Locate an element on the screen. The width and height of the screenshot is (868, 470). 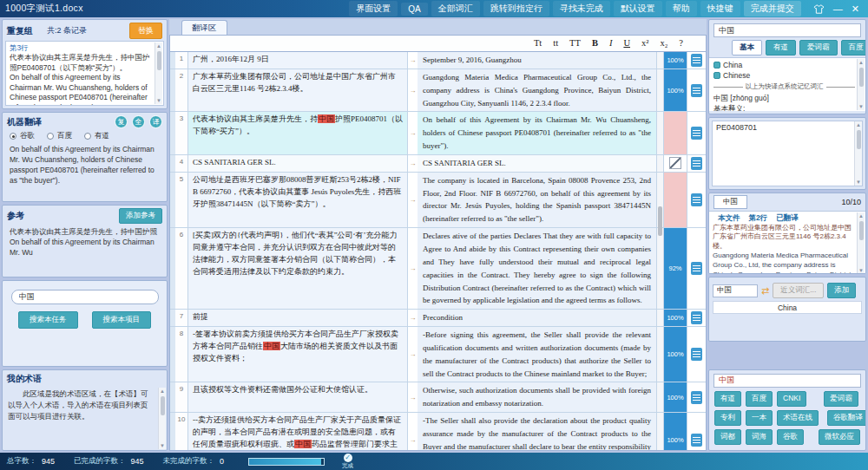
segment-arrow-icon: → is located at coordinates (413, 269).